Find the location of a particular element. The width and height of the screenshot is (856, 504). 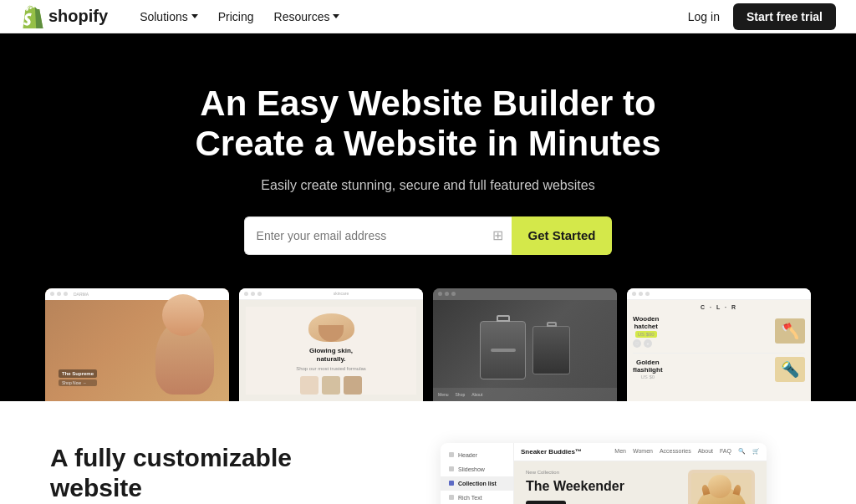

hero-form: ⊞ Get Started is located at coordinates (428, 236).